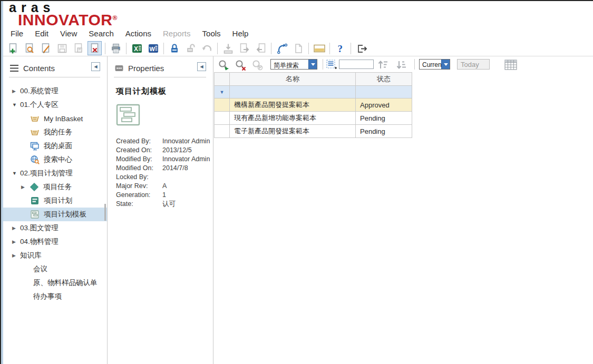 This screenshot has width=593, height=364. Describe the element at coordinates (55, 210) in the screenshot. I see `contents-panel: Contents ◀ ▶00.系统管理 ▼01.个人专区 My InBasket…` at that location.